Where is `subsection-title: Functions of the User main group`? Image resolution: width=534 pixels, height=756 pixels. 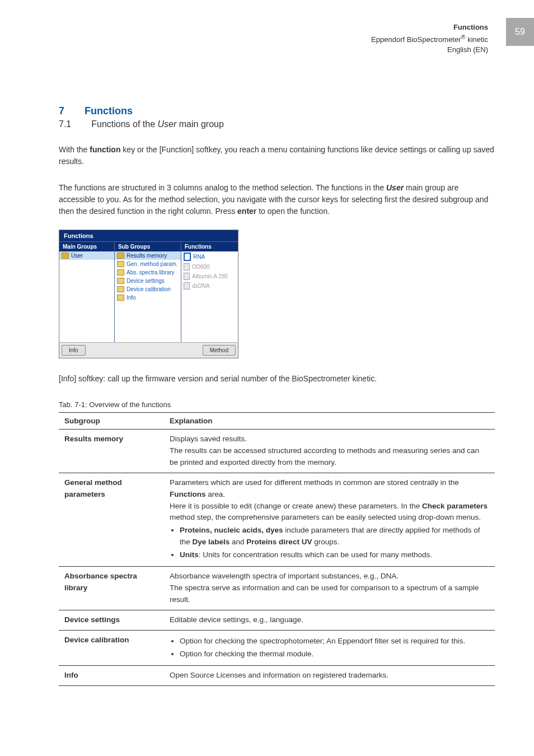
subsection-title: Functions of the User main group is located at coordinates (158, 124).